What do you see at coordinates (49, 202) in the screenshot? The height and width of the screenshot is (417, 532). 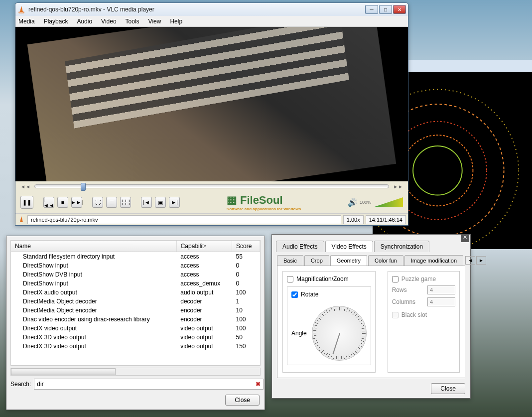 I see `prev-button: |◄◄` at bounding box center [49, 202].